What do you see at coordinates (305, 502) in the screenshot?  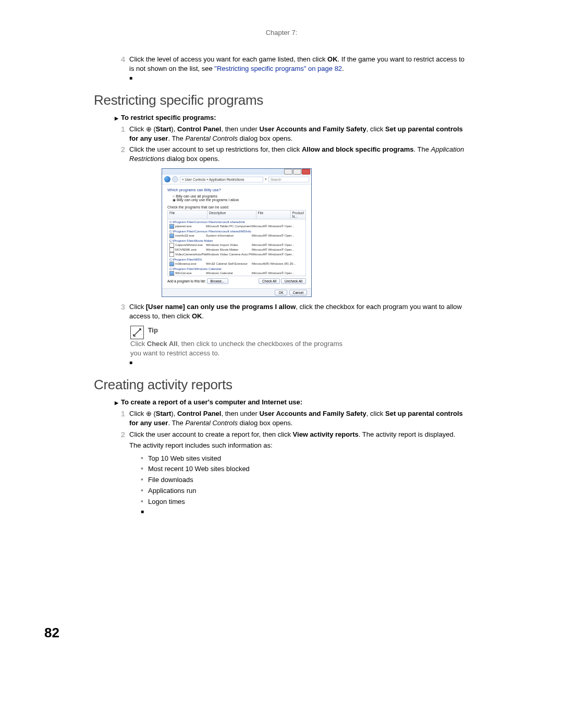 I see `list-item: Logon times` at bounding box center [305, 502].